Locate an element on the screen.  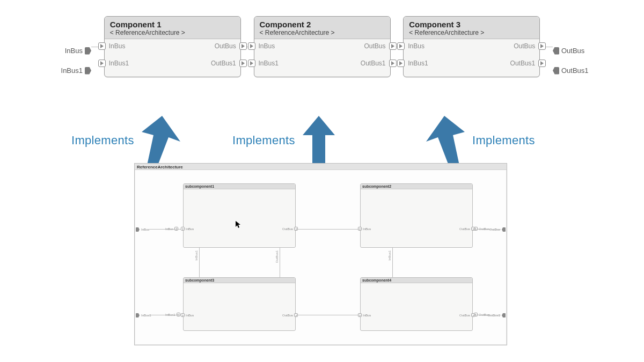
subcomponent-title: subcomponent3 is located at coordinates (239, 280).